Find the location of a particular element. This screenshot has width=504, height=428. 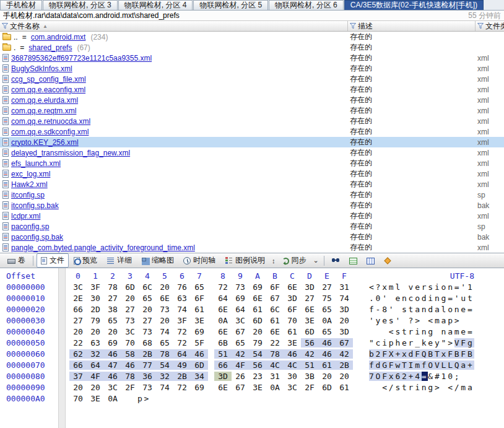

hex-text-char: I is located at coordinates (412, 365).